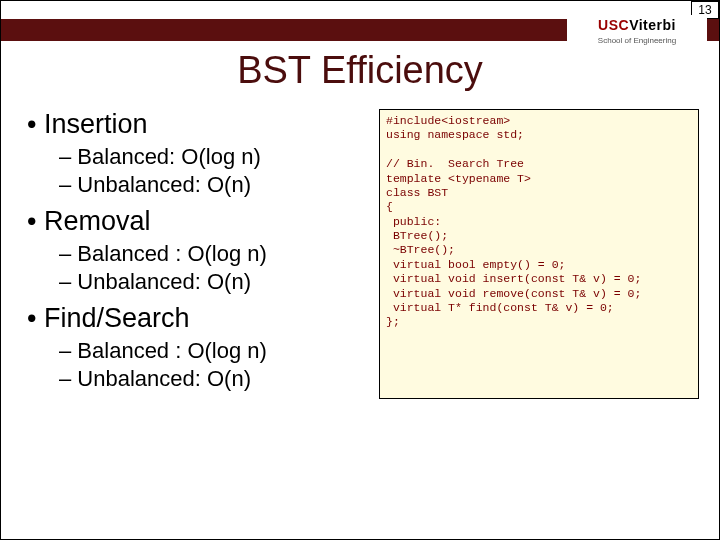 The height and width of the screenshot is (540, 720). What do you see at coordinates (637, 33) in the screenshot?
I see `usc-viterbi-logo: USCViterbi School of Engineering` at bounding box center [637, 33].